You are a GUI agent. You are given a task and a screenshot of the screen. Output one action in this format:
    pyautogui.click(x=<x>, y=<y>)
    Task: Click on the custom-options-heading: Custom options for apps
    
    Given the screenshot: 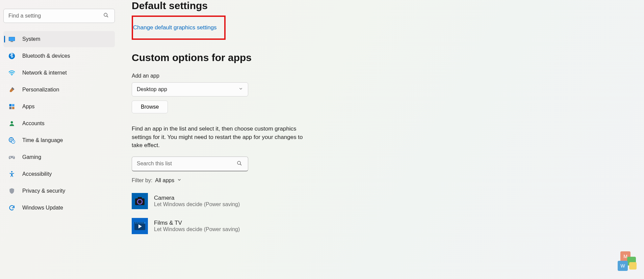 What is the action you would take?
    pyautogui.click(x=381, y=58)
    